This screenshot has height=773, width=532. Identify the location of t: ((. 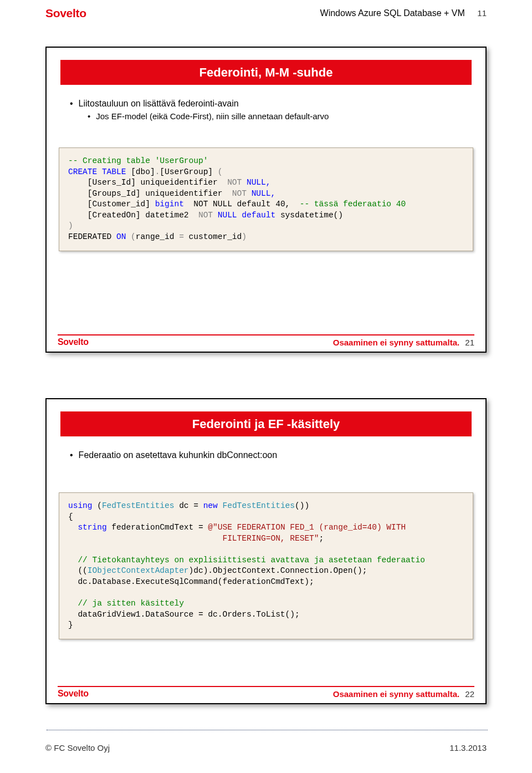
(78, 571).